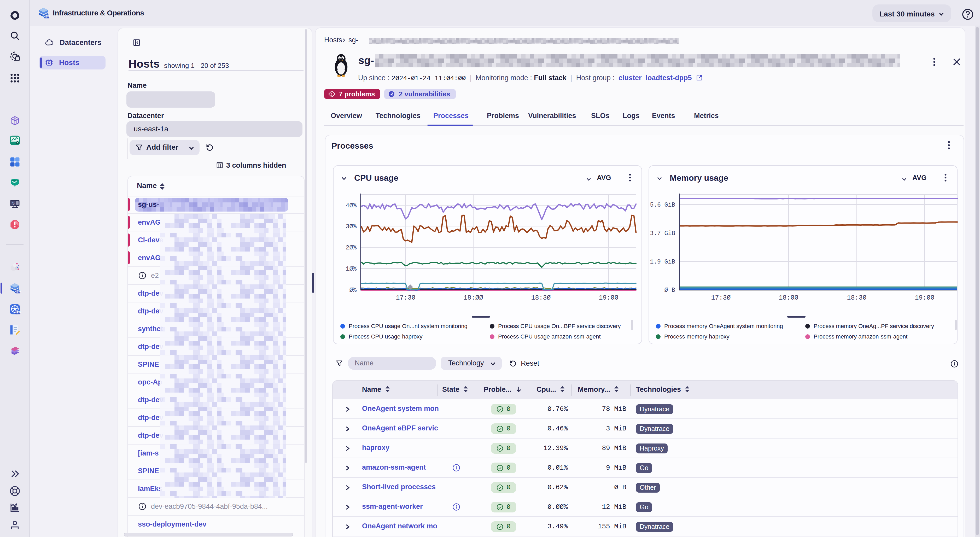 The width and height of the screenshot is (980, 537). What do you see at coordinates (663, 262) in the screenshot?
I see `svg-text: 1.9 GiB` at bounding box center [663, 262].